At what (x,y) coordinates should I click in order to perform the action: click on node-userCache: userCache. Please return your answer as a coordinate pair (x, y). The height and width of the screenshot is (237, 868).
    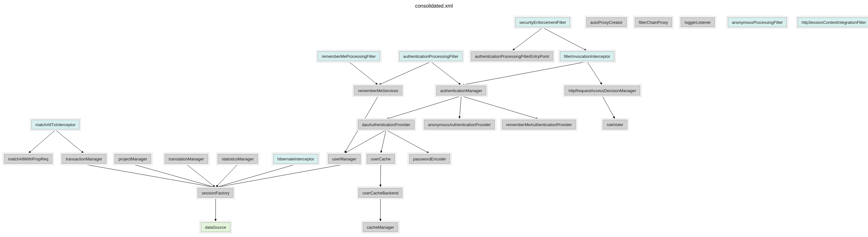
    Looking at the image, I should click on (381, 159).